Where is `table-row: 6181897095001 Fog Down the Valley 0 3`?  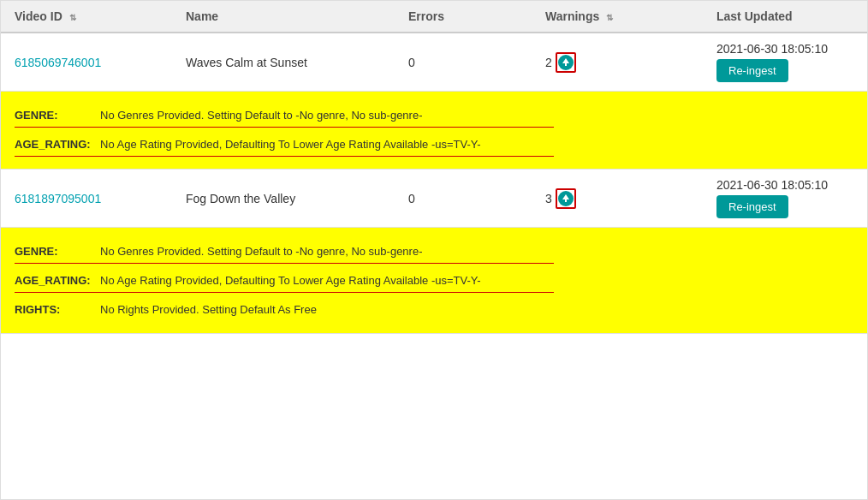
table-row: 6181897095001 Fog Down the Valley 0 3 is located at coordinates (434, 199).